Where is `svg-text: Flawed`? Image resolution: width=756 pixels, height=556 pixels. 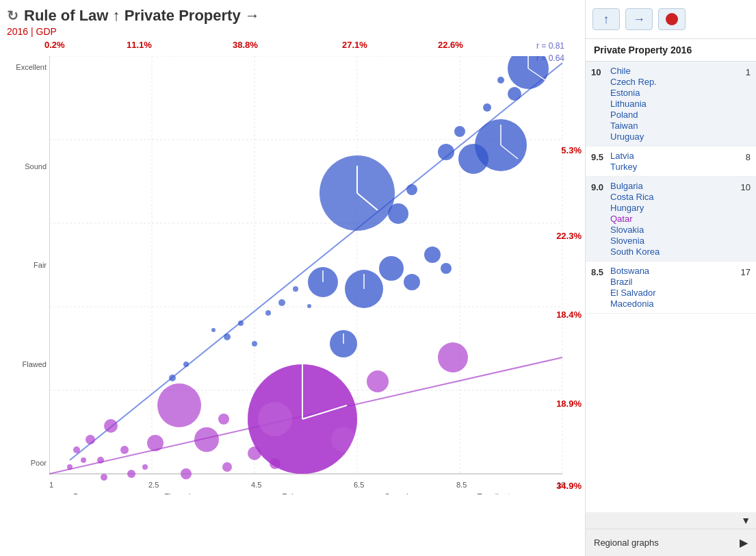 svg-text: Flawed is located at coordinates (178, 493).